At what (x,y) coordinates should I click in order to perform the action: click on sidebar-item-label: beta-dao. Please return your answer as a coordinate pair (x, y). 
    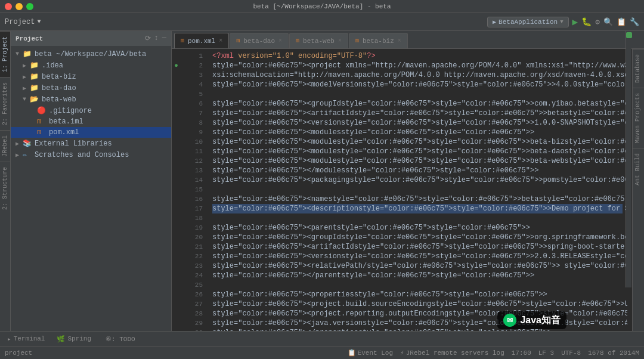
    Looking at the image, I should click on (59, 88).